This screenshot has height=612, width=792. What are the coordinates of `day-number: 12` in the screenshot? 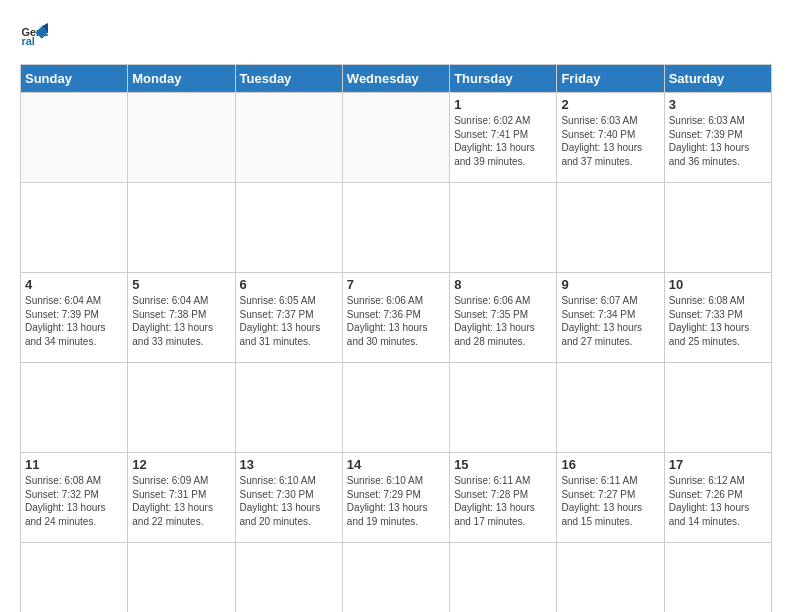 It's located at (181, 464).